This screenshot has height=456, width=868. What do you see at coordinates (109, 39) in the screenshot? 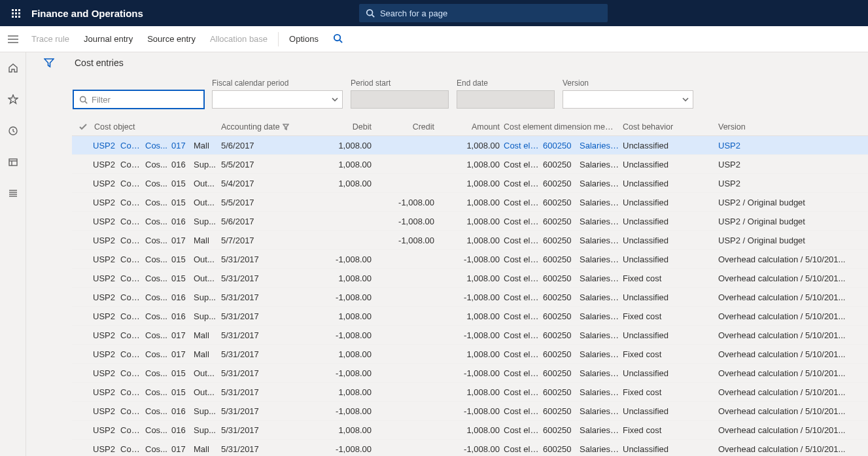
I see `cmd-journal-entry: Journal entry` at bounding box center [109, 39].